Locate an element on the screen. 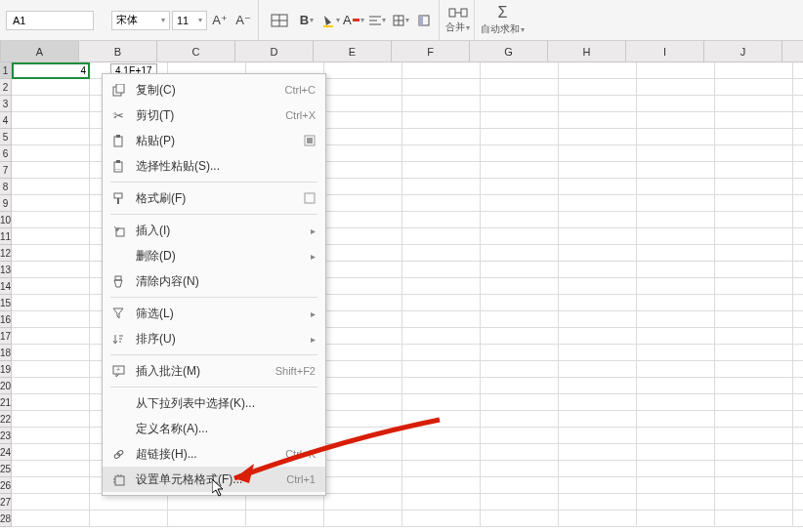 The width and height of the screenshot is (803, 532). row-header: 1 is located at coordinates (6, 70).